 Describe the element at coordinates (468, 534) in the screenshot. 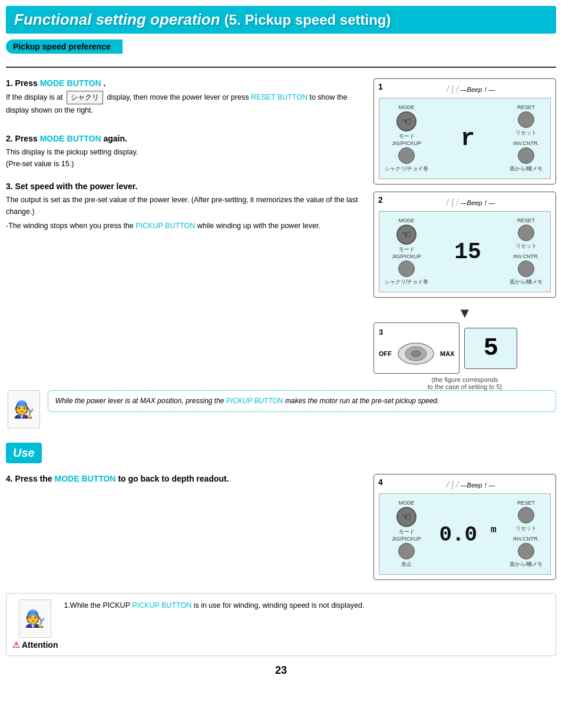

I see `device-center-4: 0.0 m` at that location.